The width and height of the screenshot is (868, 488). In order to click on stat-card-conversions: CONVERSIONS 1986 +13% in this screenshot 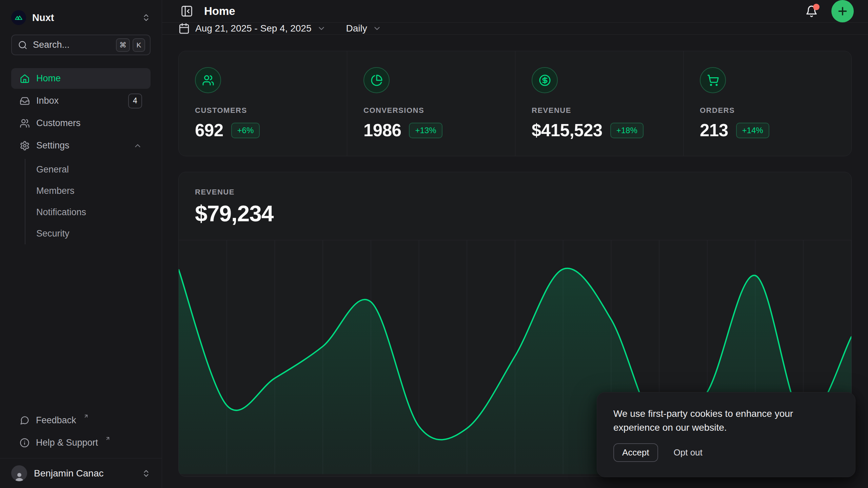, I will do `click(431, 104)`.